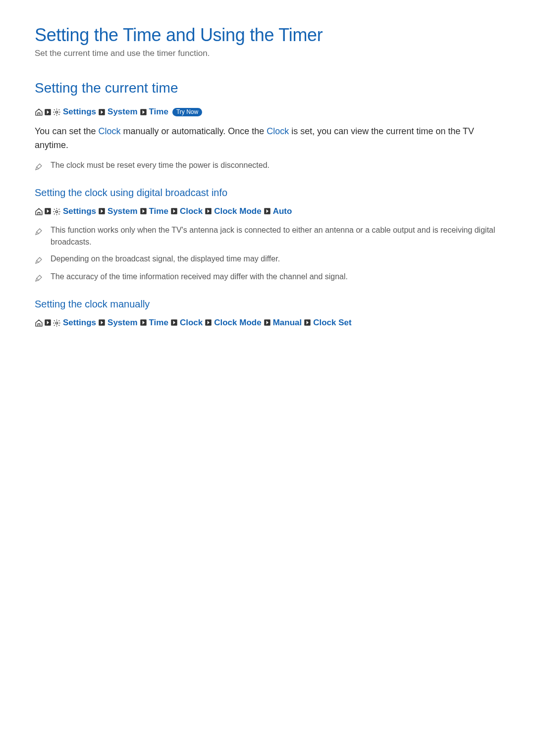 This screenshot has height=756, width=535. Describe the element at coordinates (199, 277) in the screenshot. I see `note-text: The accuracy of the time information rec…` at that location.